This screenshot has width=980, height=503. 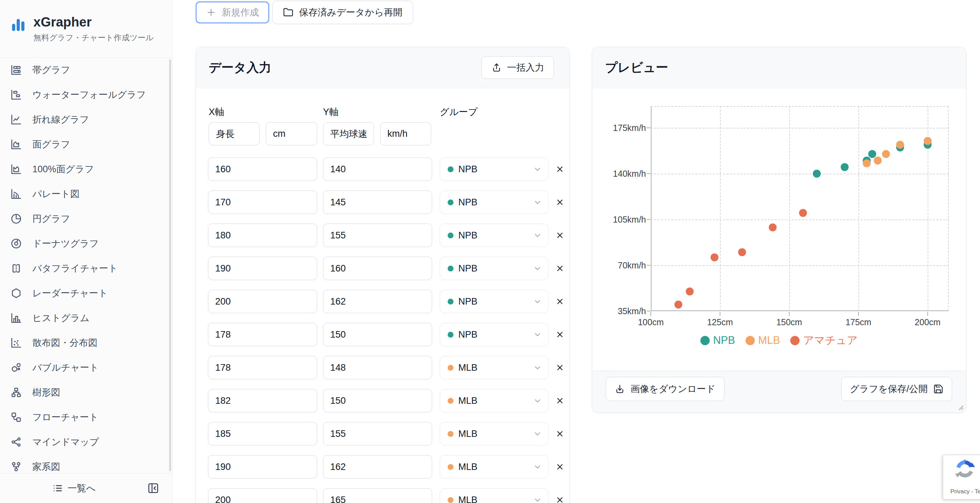 I want to click on sidebar-item-5: 100%面グラフ, so click(x=86, y=169).